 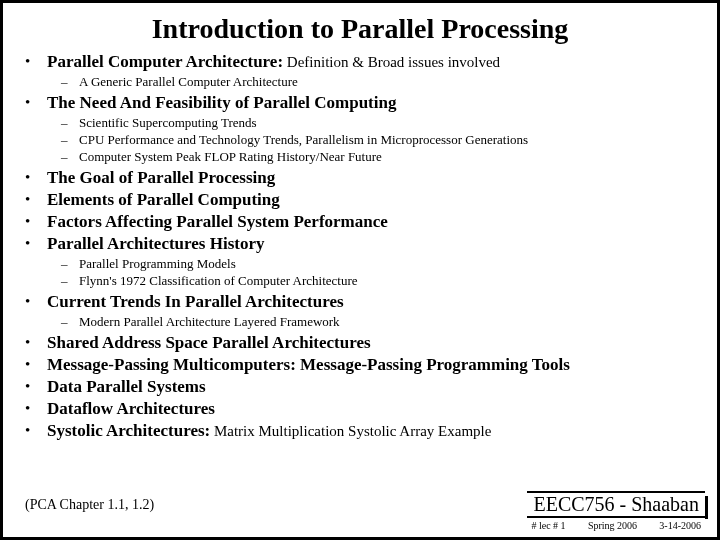 What do you see at coordinates (128, 430) in the screenshot?
I see `bullet-text: Systolic Architectures:` at bounding box center [128, 430].